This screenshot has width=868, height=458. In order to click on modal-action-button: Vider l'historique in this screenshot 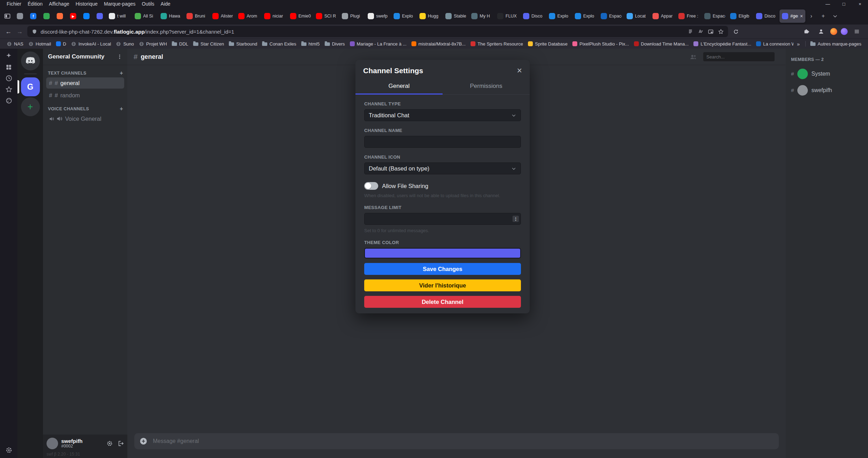, I will do `click(443, 285)`.